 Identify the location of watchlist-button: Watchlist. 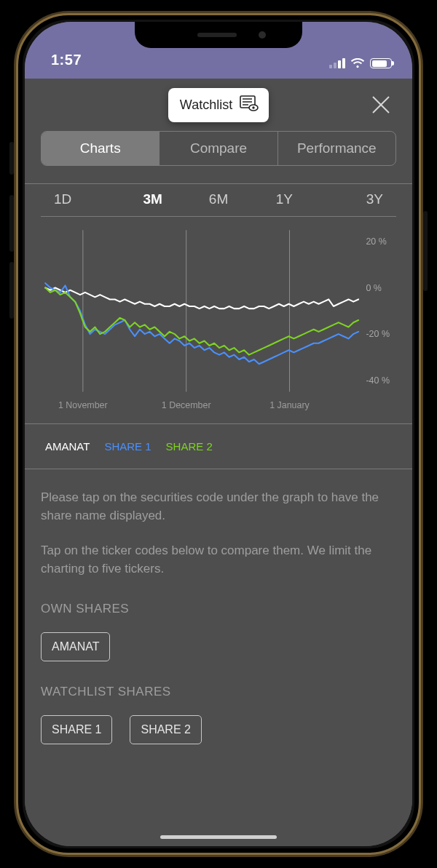
(219, 105).